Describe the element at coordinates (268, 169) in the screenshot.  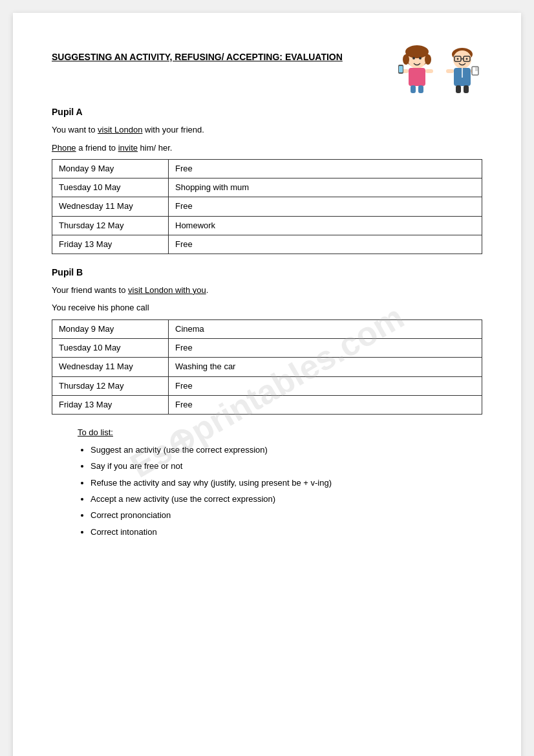
I see `table-row: Monday 9 MayFree` at that location.